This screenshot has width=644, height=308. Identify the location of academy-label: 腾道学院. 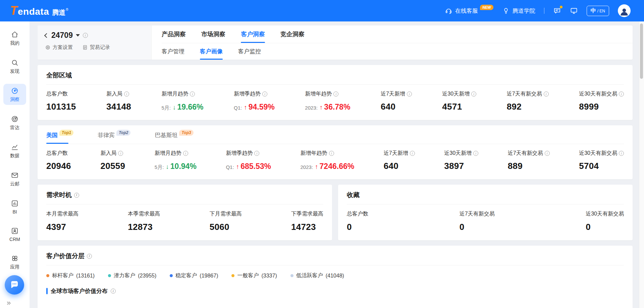
(524, 11).